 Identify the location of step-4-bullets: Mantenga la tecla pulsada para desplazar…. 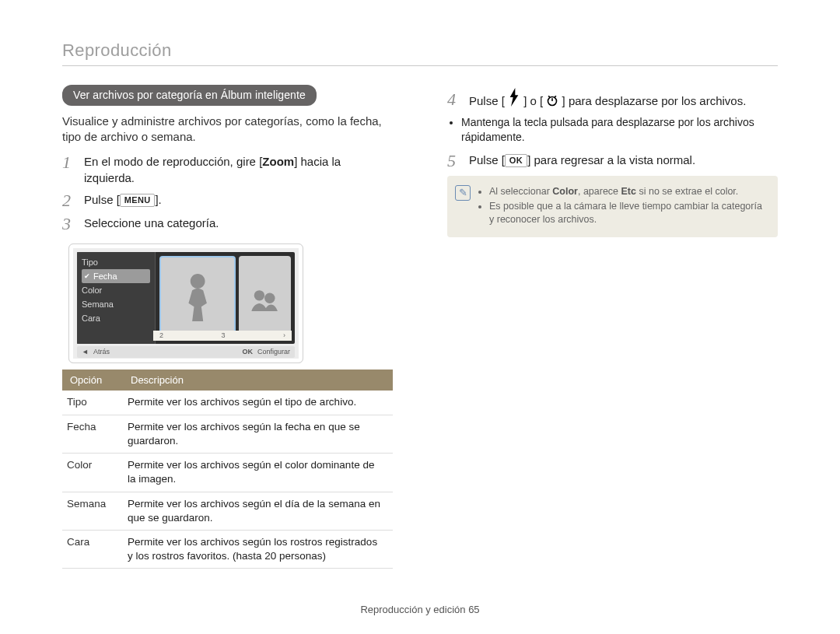
(613, 130).